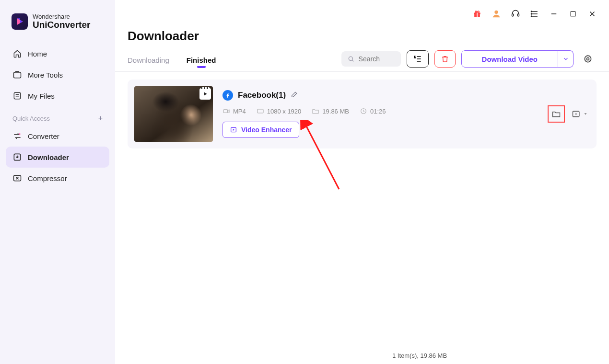 The width and height of the screenshot is (609, 364). What do you see at coordinates (477, 14) in the screenshot?
I see `gift-icon` at bounding box center [477, 14].